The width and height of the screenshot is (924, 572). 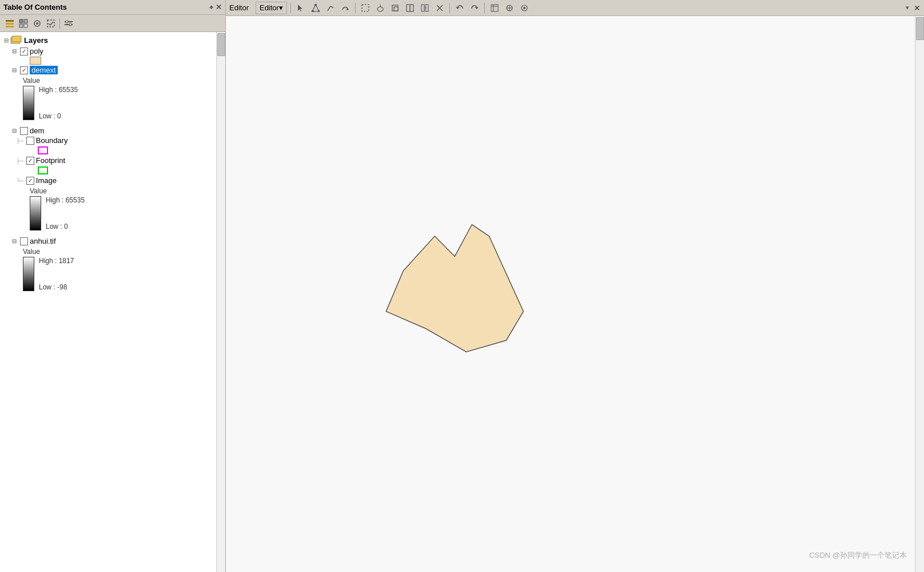 I want to click on anhui-gradient, so click(x=29, y=274).